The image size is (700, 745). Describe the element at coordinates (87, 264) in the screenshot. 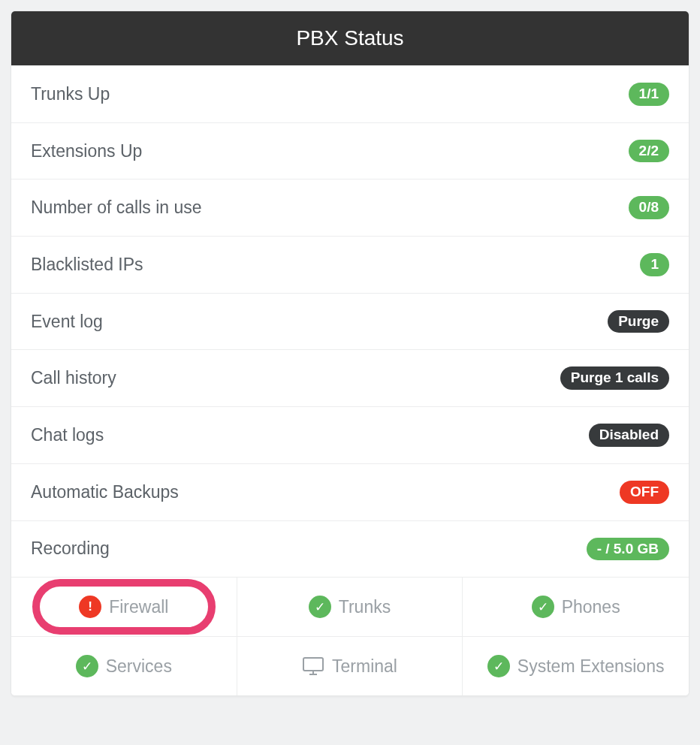

I see `row-label: Blacklisted IPs` at that location.